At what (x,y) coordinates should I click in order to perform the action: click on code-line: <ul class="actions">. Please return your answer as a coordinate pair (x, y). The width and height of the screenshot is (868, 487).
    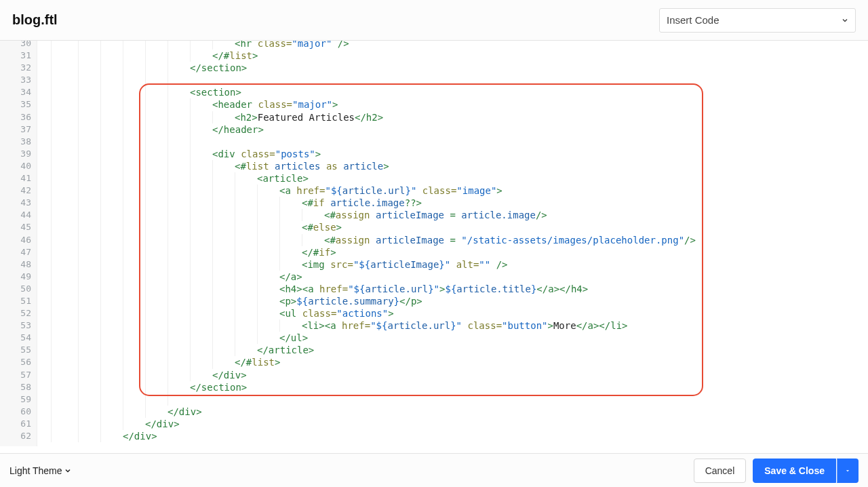
    Looking at the image, I should click on (453, 313).